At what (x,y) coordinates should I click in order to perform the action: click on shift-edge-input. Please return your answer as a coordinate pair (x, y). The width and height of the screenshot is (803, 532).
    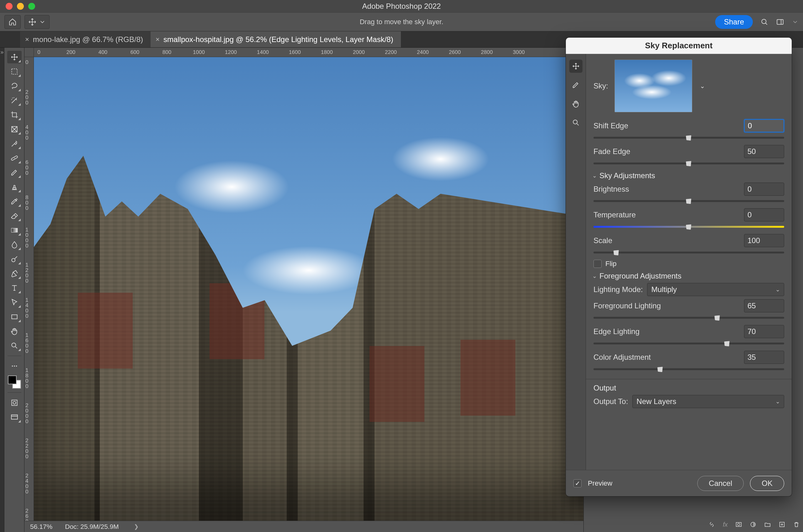
    Looking at the image, I should click on (764, 126).